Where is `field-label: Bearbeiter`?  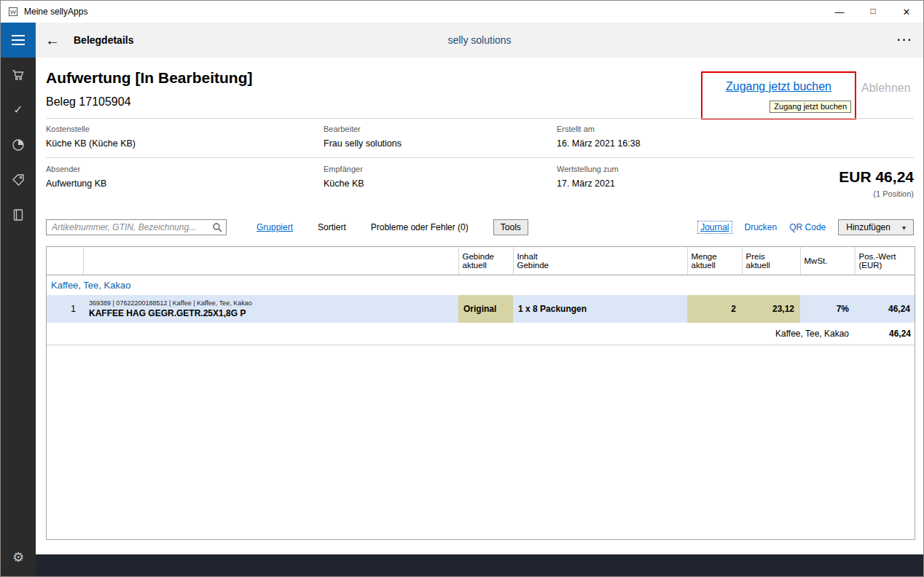
field-label: Bearbeiter is located at coordinates (433, 129).